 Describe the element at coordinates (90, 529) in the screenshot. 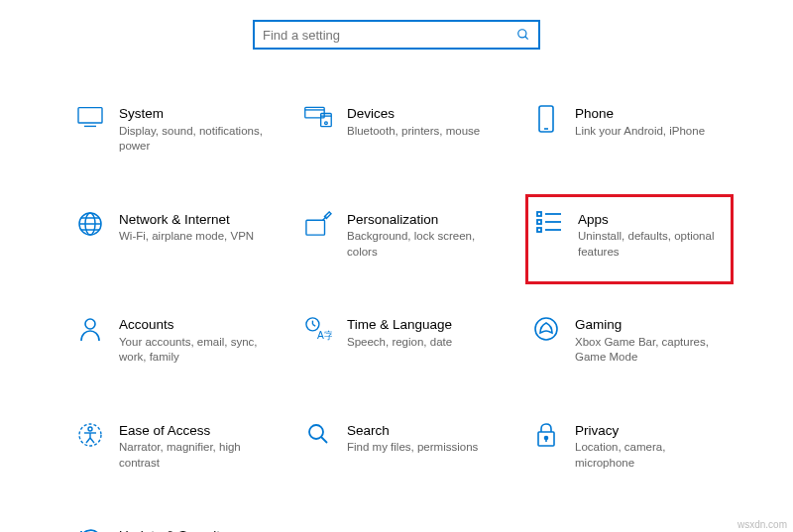

I see `update-security-icon` at that location.